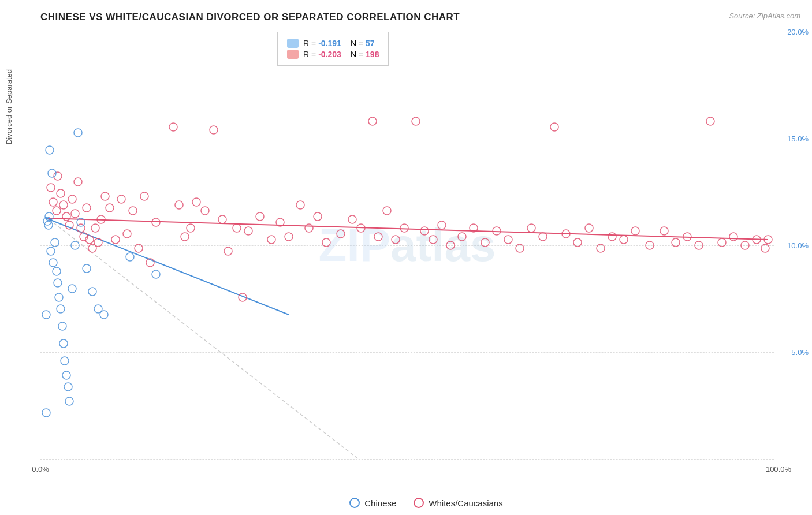 Image resolution: width=812 pixels, height=515 pixels. Describe the element at coordinates (419, 503) in the screenshot. I see `legend-dot-caucasians` at that location.